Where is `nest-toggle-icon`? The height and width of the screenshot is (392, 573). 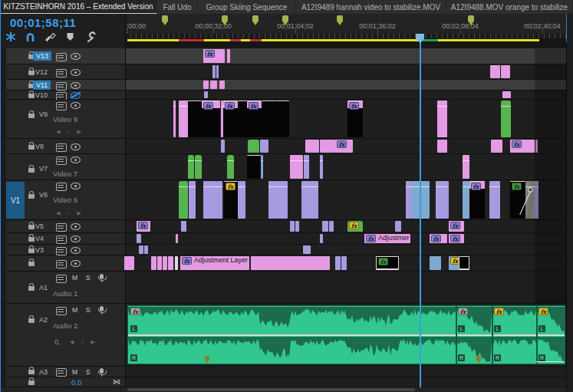
nest-toggle-icon is located at coordinates (11, 37).